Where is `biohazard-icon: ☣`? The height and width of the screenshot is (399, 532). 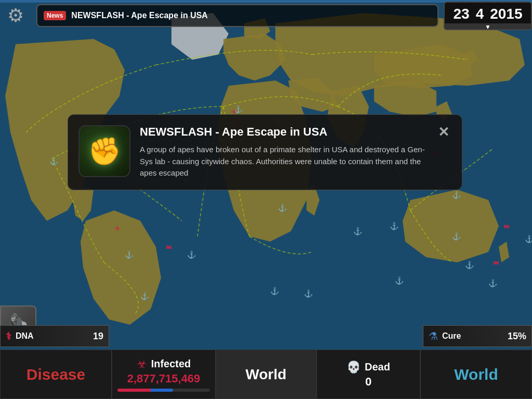 biohazard-icon: ☣ is located at coordinates (142, 364).